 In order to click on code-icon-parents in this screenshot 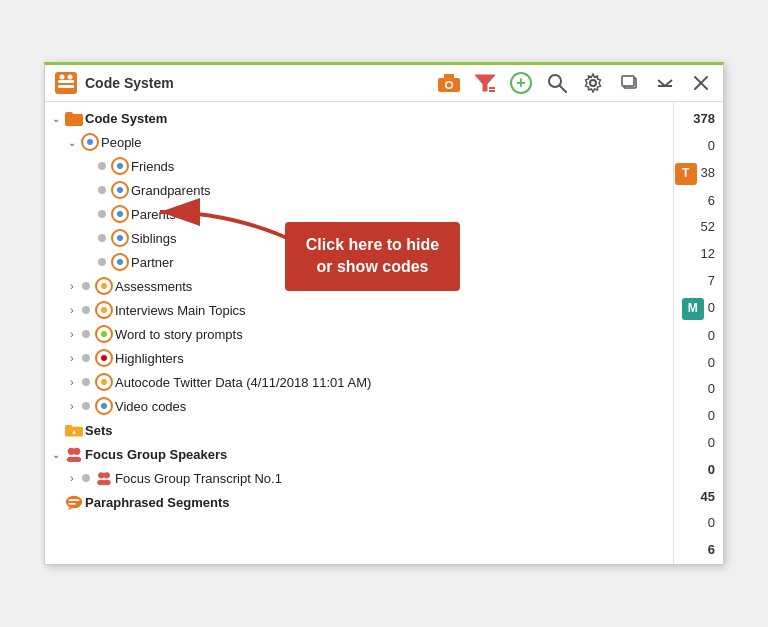, I will do `click(120, 214)`.